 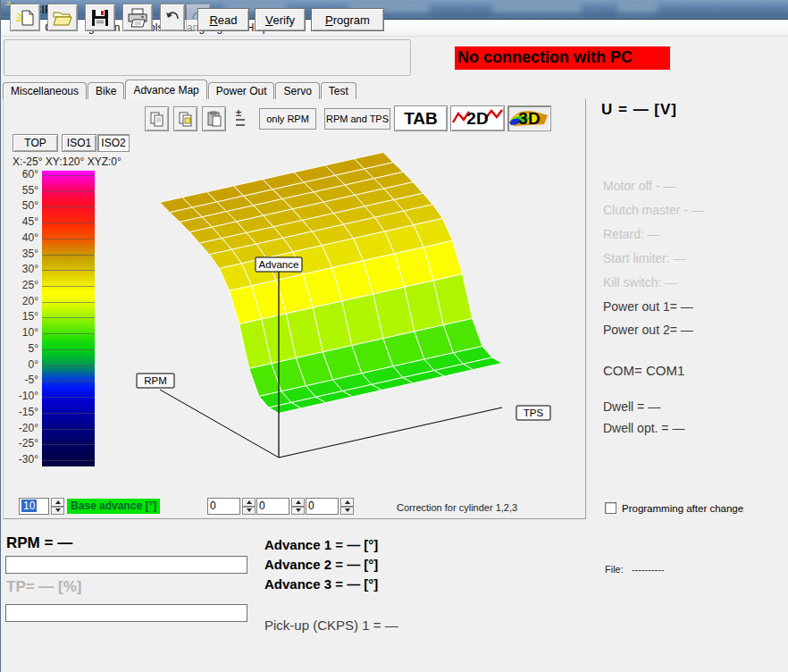 What do you see at coordinates (68, 318) in the screenshot?
I see `color-scale-bar` at bounding box center [68, 318].